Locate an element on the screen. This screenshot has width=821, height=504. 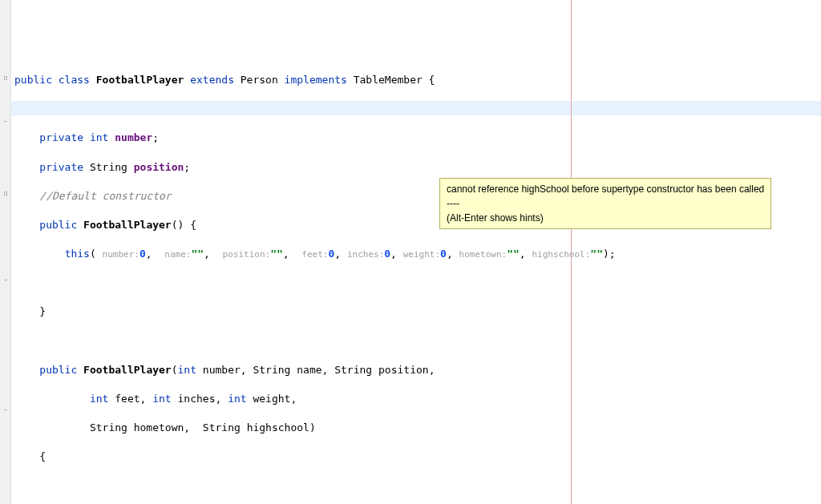
right-margin-guide is located at coordinates (571, 252).